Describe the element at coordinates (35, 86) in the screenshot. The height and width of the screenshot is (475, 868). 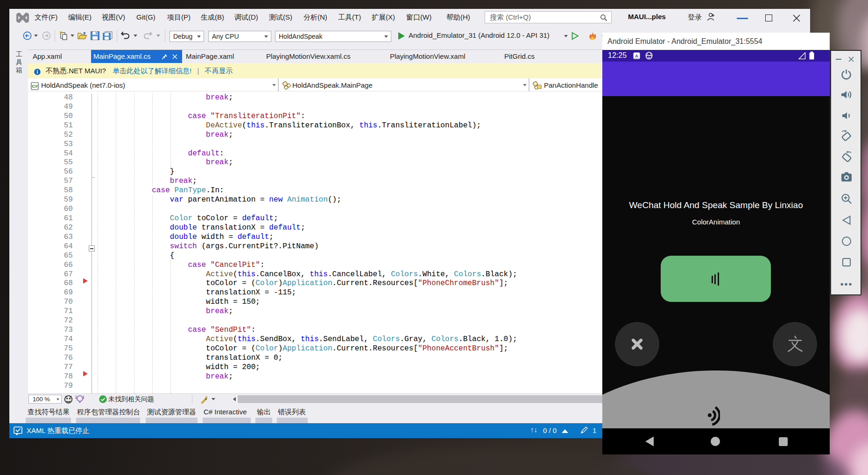
I see `svg-text: C#` at that location.